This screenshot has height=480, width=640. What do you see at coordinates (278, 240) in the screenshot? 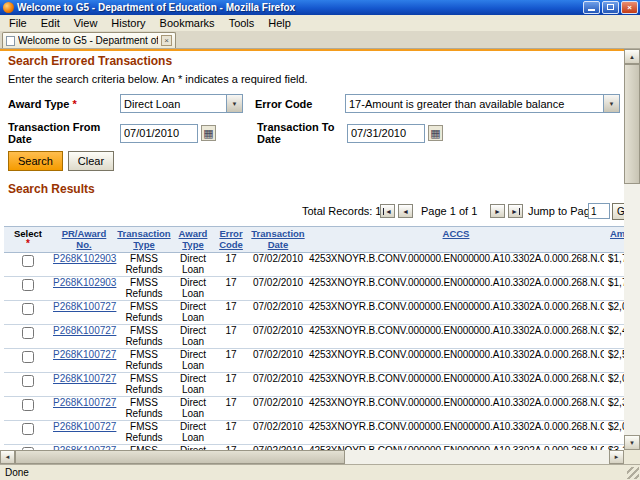
I see `column-header-transaction-date: Transaction Date` at bounding box center [278, 240].